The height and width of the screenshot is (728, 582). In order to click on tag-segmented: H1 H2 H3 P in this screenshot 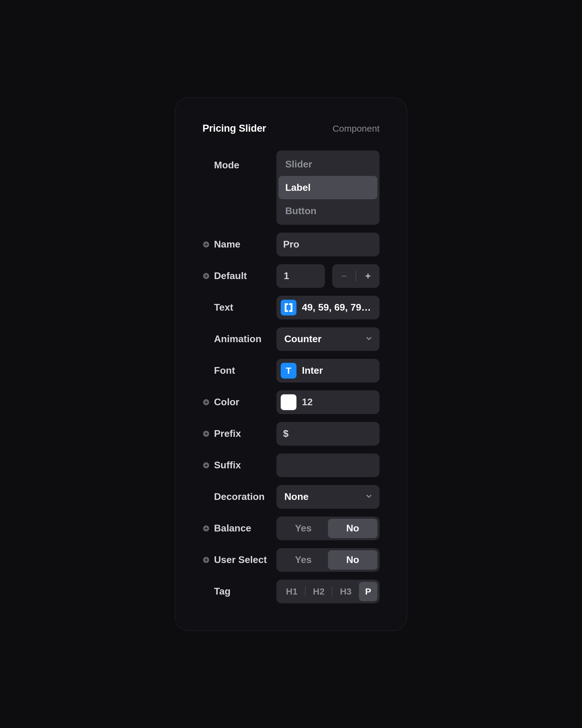, I will do `click(328, 592)`.